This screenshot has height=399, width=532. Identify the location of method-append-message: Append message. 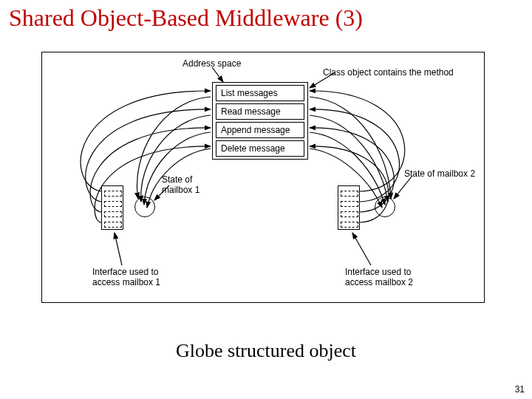
(260, 130).